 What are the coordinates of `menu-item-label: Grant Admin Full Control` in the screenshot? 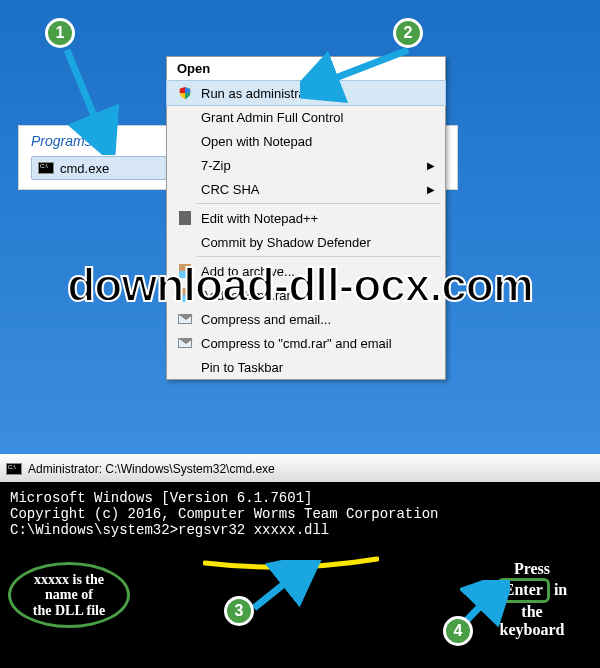 It's located at (272, 118).